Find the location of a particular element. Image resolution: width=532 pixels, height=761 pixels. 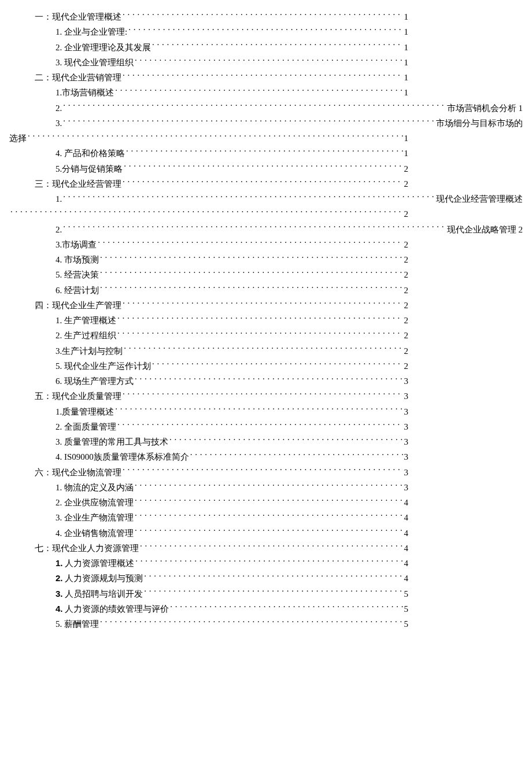

toc-entry-label: 4. 产品和价格策略 is located at coordinates (90, 153).